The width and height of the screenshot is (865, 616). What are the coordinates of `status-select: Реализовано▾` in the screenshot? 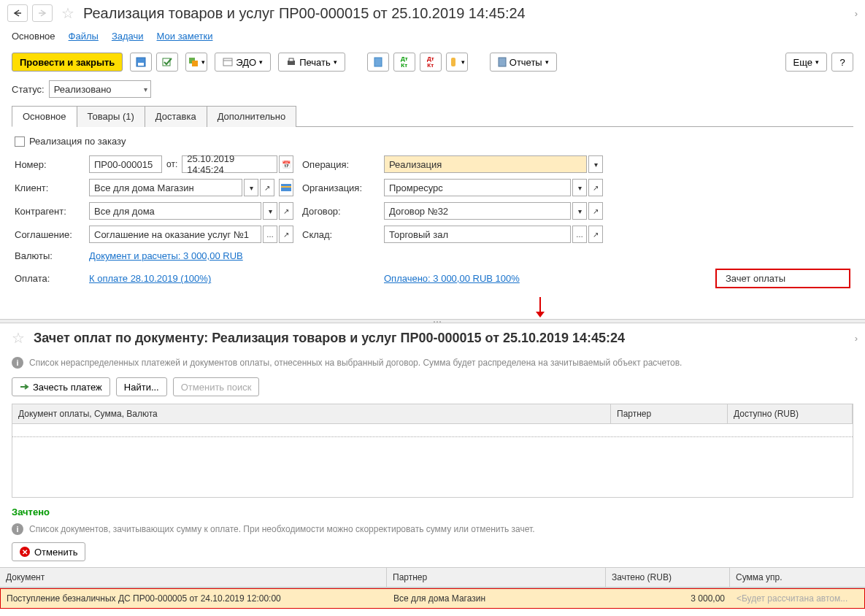 It's located at (100, 89).